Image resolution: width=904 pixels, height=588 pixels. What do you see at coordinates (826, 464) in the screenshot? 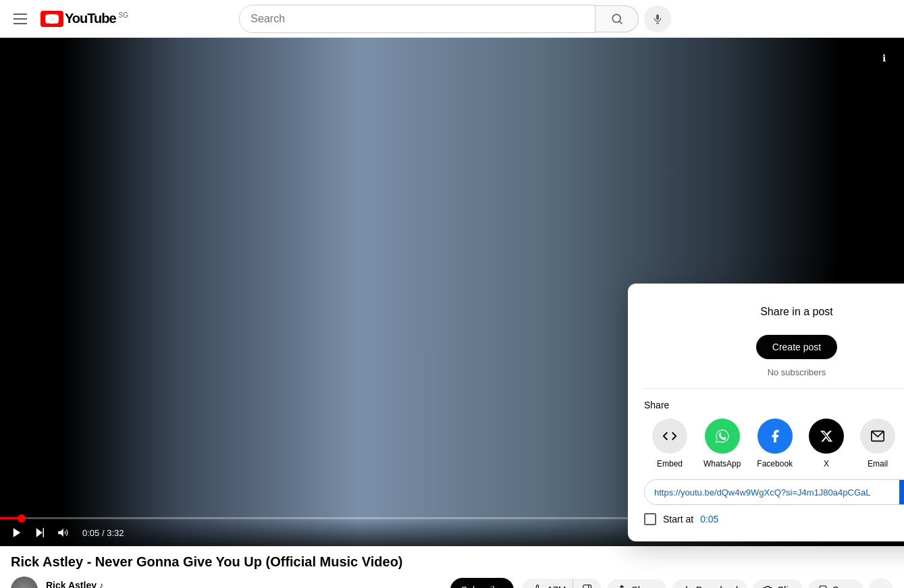
I see `x-label: X` at bounding box center [826, 464].